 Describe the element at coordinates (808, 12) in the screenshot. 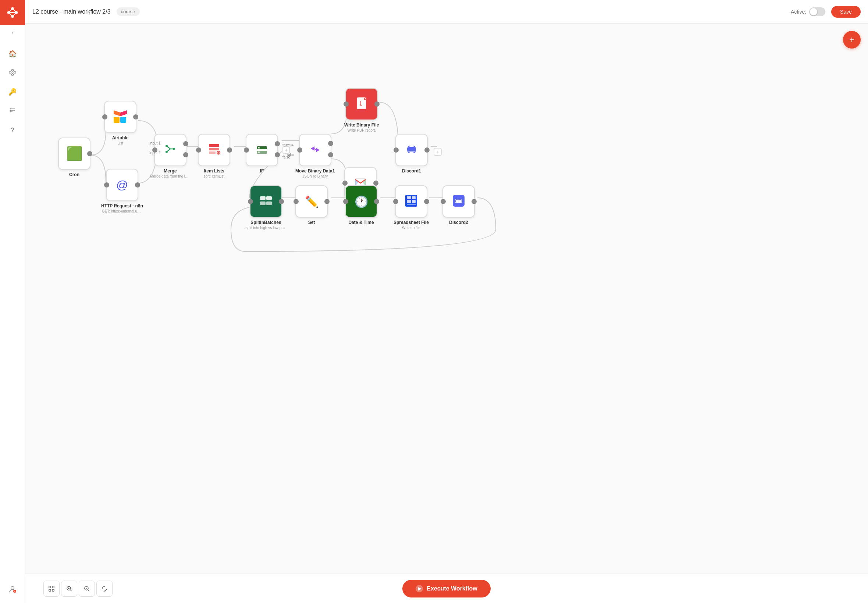

I see `active-toggle-group: Active:` at that location.